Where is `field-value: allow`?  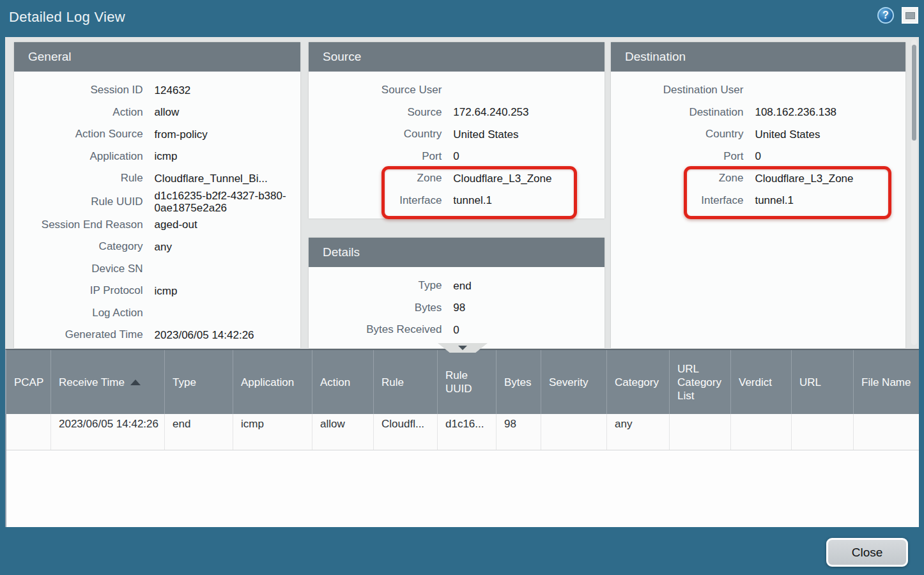
field-value: allow is located at coordinates (227, 112).